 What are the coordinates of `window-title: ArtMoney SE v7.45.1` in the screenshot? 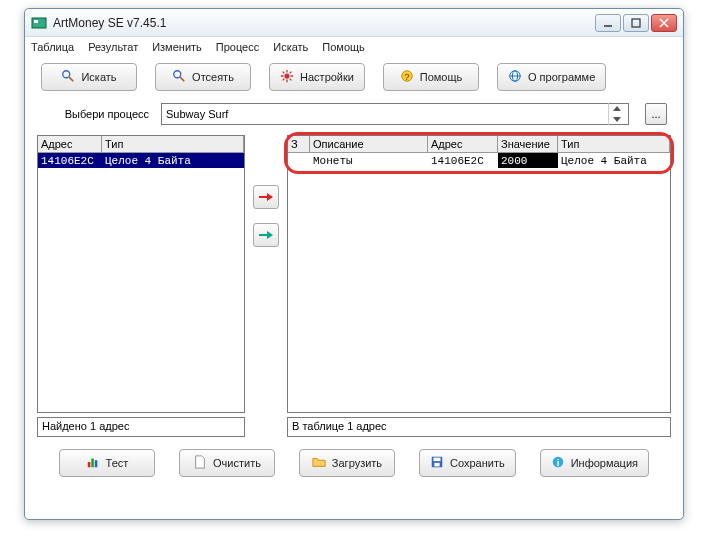 It's located at (324, 23).